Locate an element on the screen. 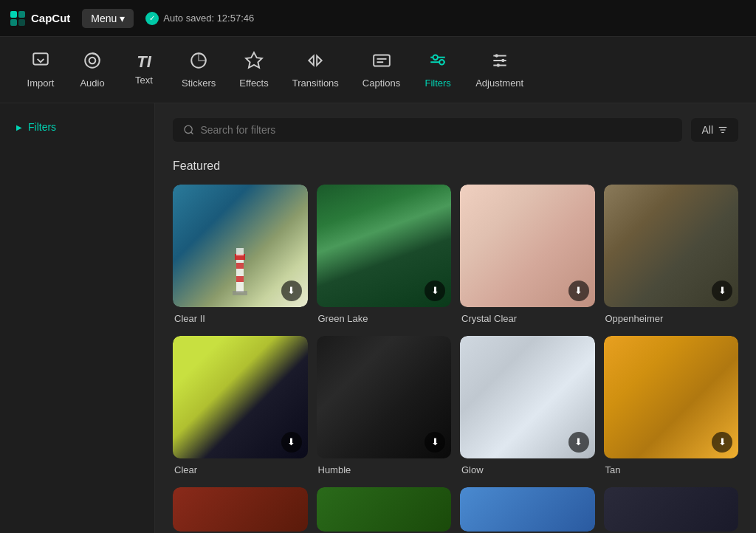  toolbar-captions: Captions is located at coordinates (381, 69).